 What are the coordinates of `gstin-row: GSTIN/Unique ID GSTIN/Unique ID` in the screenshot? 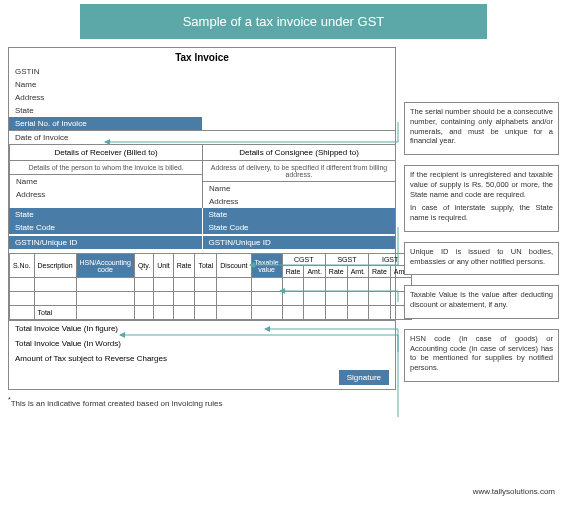 It's located at (202, 242).